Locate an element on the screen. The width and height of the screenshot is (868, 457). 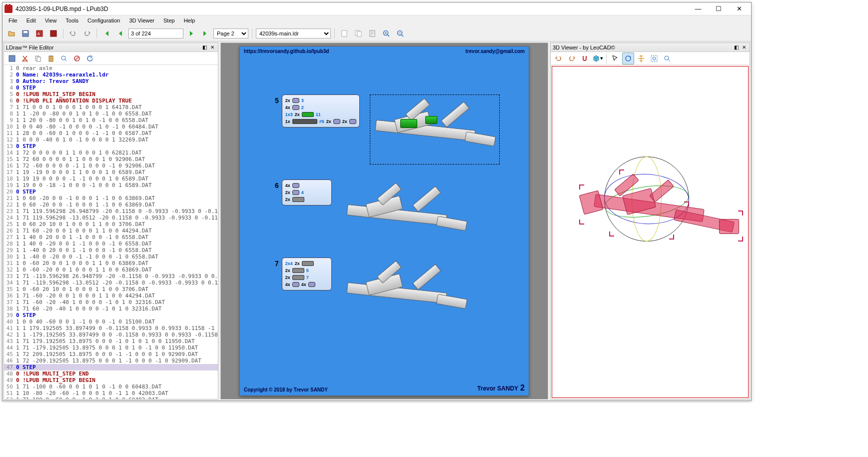
editor-line: 291 1 -40 0 20 0 0 1 -1 0 0 0 -1 0 6558.… is located at coordinates (111, 250).